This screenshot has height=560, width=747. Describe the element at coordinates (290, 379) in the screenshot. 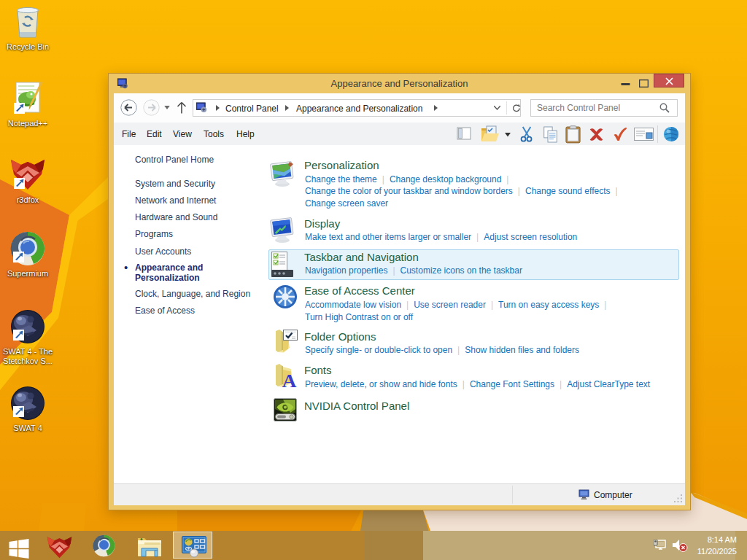

I see `svg-text: A` at that location.